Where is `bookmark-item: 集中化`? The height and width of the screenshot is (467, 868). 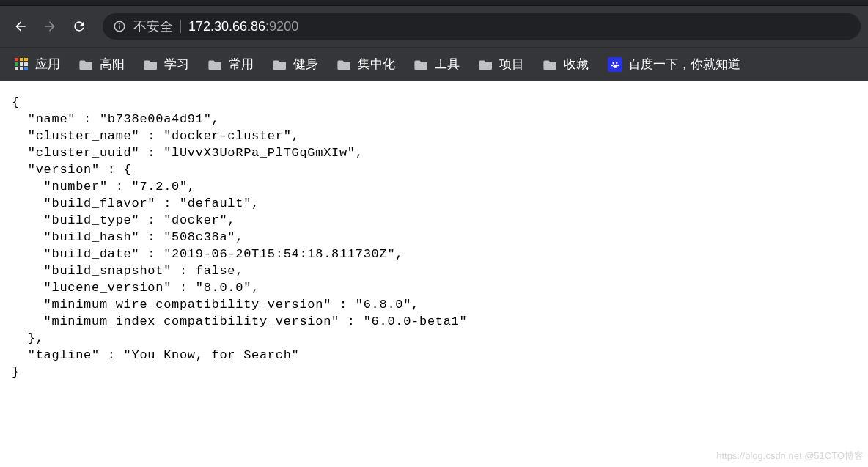 bookmark-item: 集中化 is located at coordinates (367, 65).